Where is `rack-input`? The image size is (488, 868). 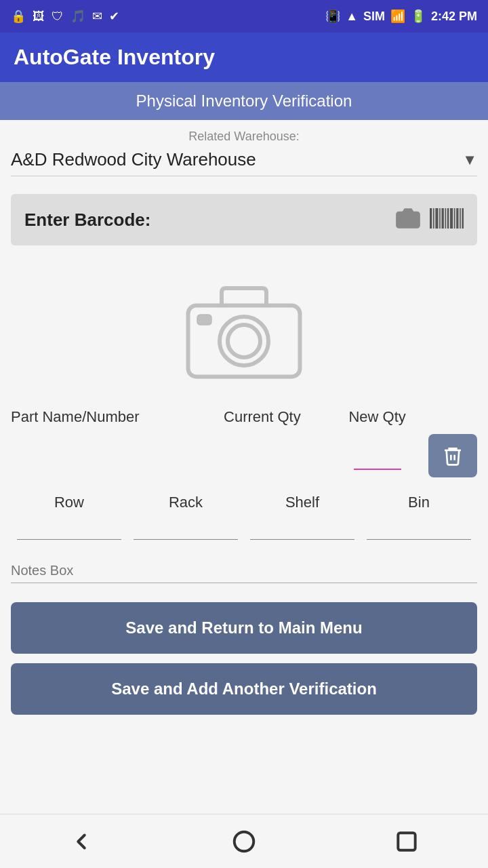 rack-input is located at coordinates (186, 528).